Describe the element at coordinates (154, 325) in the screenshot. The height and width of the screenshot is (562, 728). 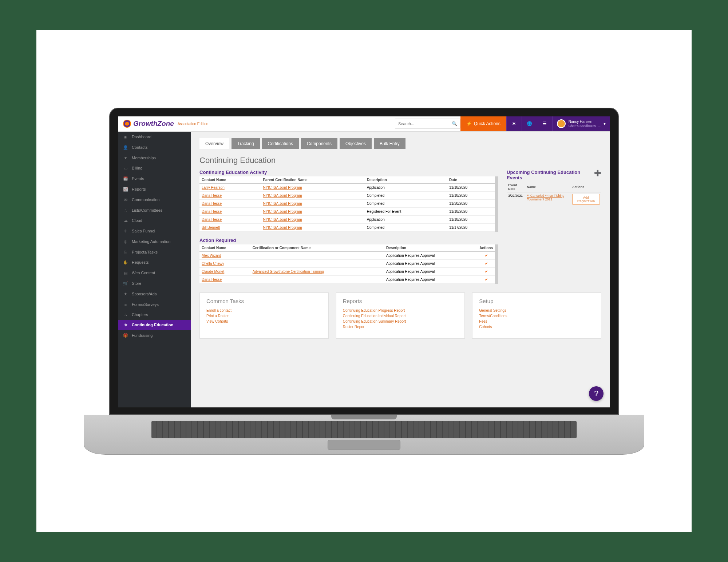
I see `sidebar-item-continuing-education: ✸Continuing Education` at that location.